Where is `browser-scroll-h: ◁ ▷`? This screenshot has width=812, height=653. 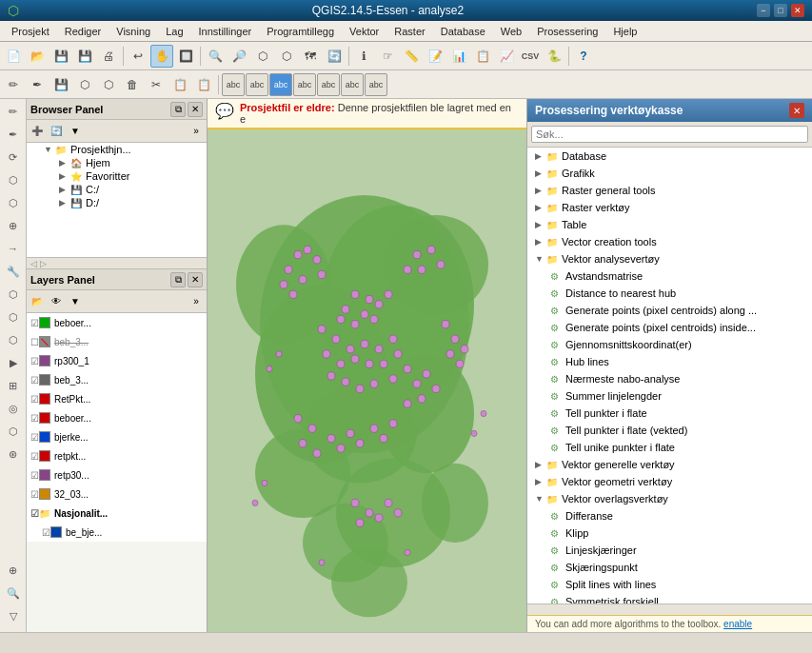
browser-scroll-h: ◁ ▷ is located at coordinates (116, 263).